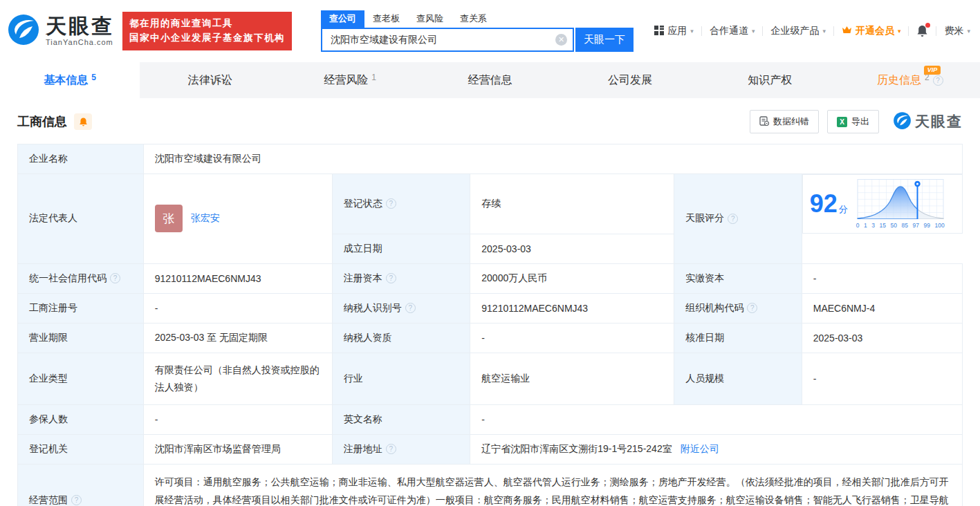 The image size is (980, 506). What do you see at coordinates (70, 80) in the screenshot?
I see `tab-basic-info: 基本信息 5` at bounding box center [70, 80].